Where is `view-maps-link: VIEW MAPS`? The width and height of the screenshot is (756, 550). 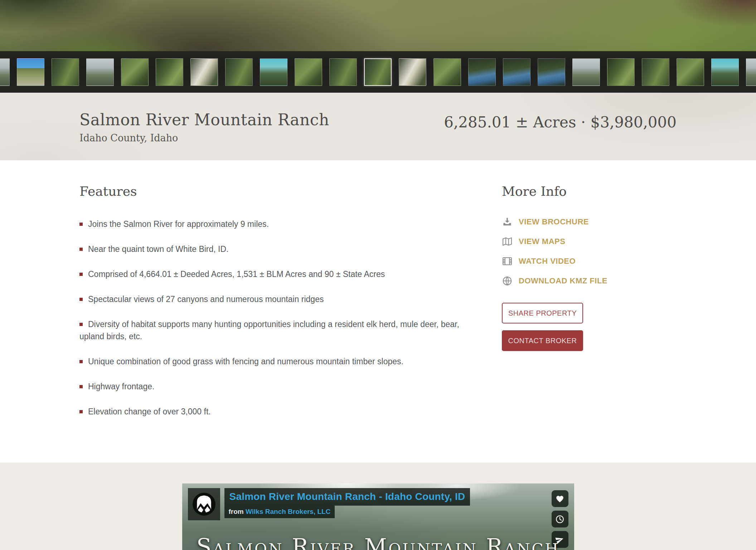
view-maps-link: VIEW MAPS is located at coordinates (586, 242).